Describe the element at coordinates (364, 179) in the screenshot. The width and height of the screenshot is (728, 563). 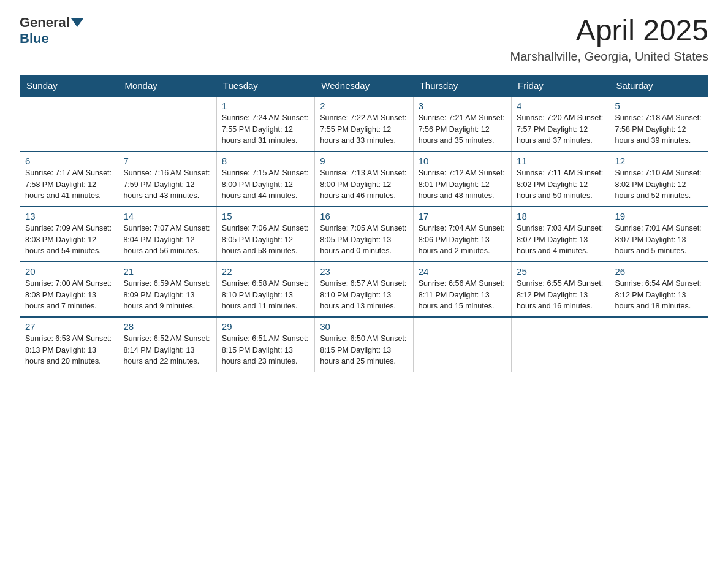
I see `calendar-week-row: 6Sunrise: 7:17 AM Sunset: 7:58 PM Daylig…` at that location.